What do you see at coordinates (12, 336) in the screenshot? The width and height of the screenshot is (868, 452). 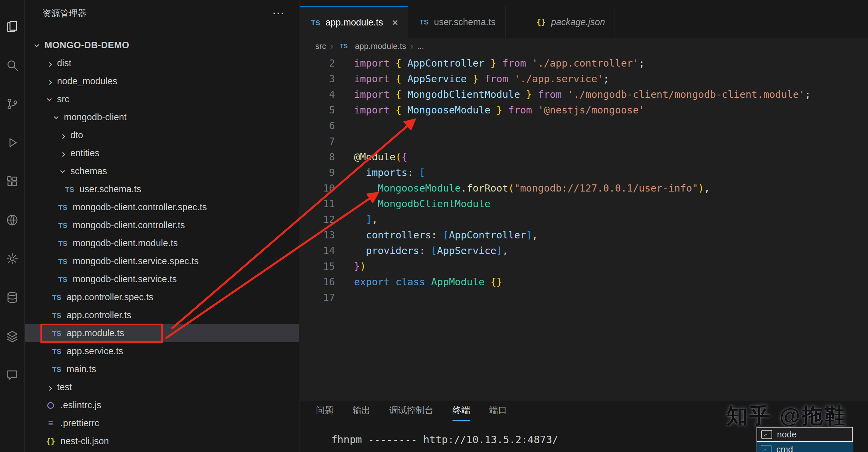 I see `layers-icon` at bounding box center [12, 336].